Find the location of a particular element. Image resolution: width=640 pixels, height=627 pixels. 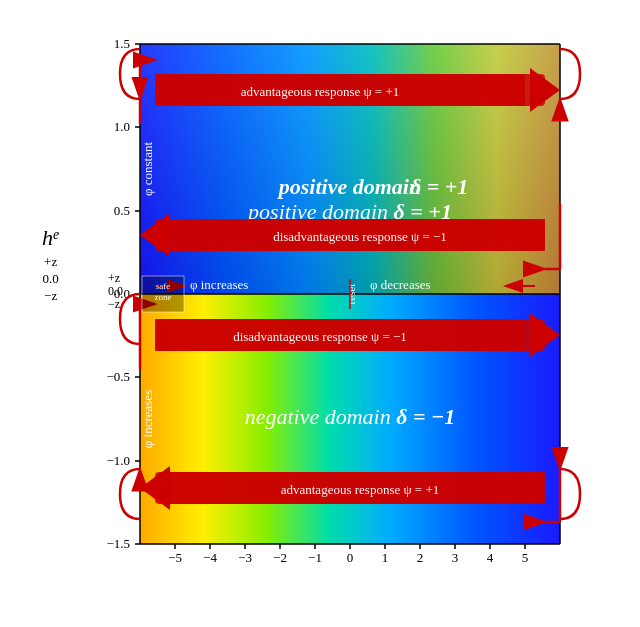

left-curl-top is located at coordinates (130, 74).